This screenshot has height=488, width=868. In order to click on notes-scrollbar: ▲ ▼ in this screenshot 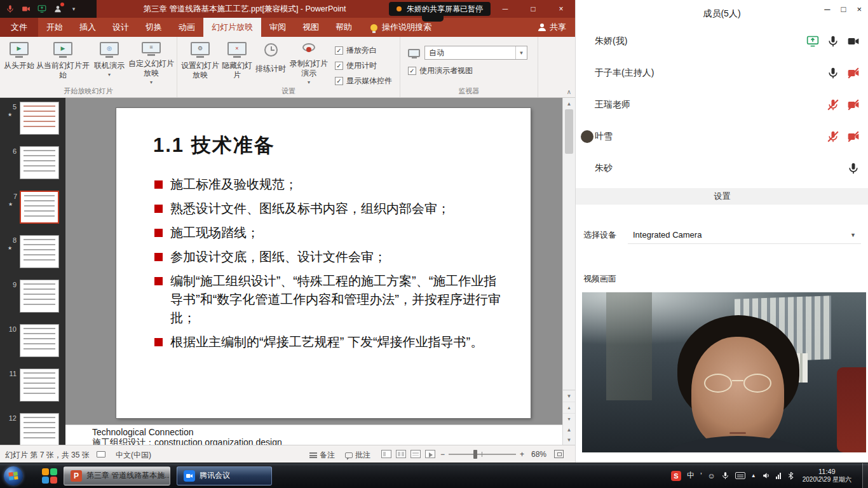, I will do `click(569, 435)`.